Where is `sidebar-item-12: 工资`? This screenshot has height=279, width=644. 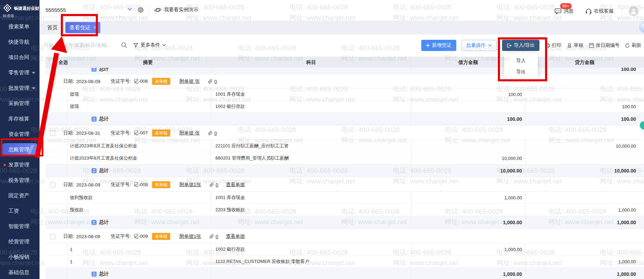 sidebar-item-12: 工资 is located at coordinates (20, 211).